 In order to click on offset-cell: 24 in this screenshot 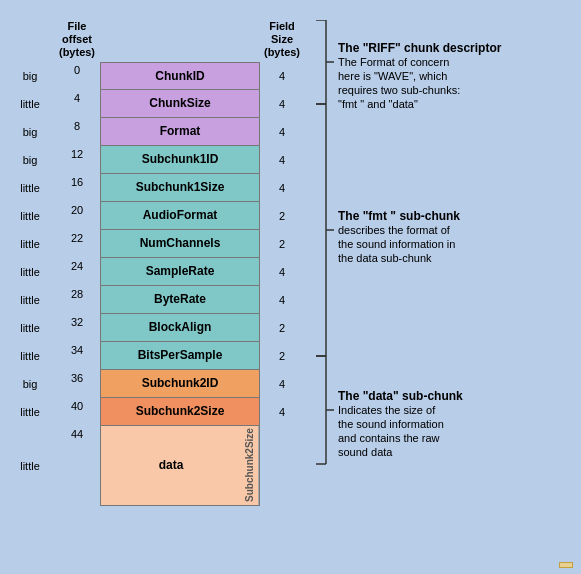, I will do `click(77, 265)`.